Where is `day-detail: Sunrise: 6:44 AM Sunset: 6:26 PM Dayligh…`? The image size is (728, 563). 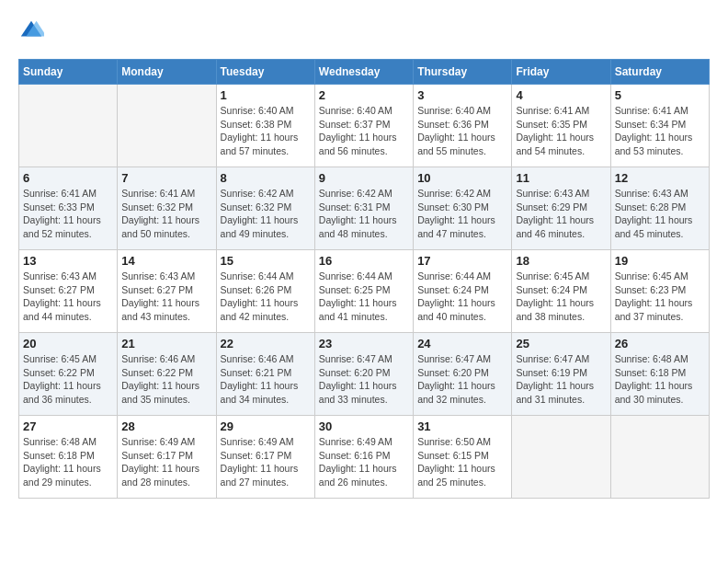
day-detail: Sunrise: 6:44 AM Sunset: 6:26 PM Dayligh… is located at coordinates (266, 296).